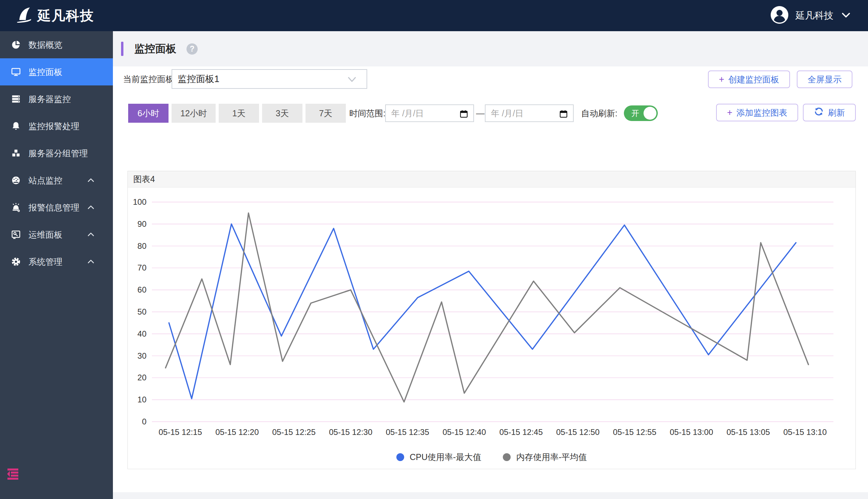 The height and width of the screenshot is (499, 868). What do you see at coordinates (749, 80) in the screenshot?
I see `create-panel-button: + 创建监控面板` at bounding box center [749, 80].